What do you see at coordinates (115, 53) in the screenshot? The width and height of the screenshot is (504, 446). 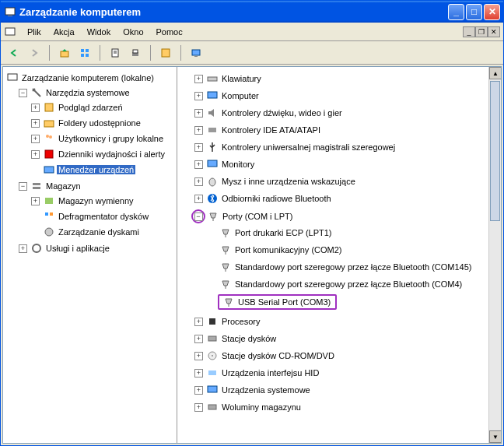 I see `properties-button` at bounding box center [115, 53].